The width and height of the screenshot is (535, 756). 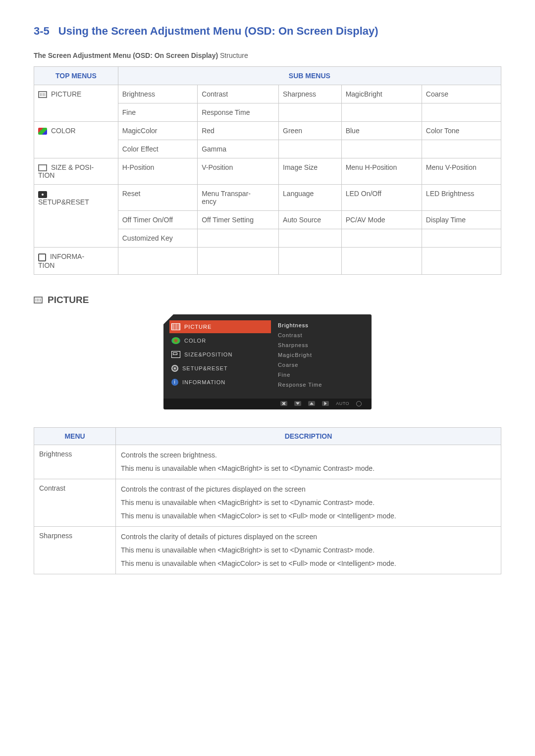 What do you see at coordinates (42, 31) in the screenshot?
I see `section-number: 3-5` at bounding box center [42, 31].